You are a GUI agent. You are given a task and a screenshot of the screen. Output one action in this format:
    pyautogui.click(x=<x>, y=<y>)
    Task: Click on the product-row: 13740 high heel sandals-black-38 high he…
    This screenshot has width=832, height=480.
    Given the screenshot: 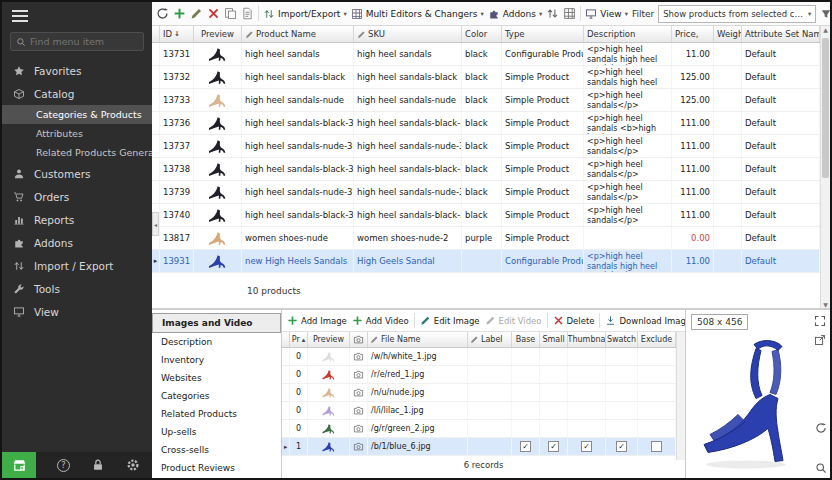 What is the action you would take?
    pyautogui.click(x=486, y=216)
    